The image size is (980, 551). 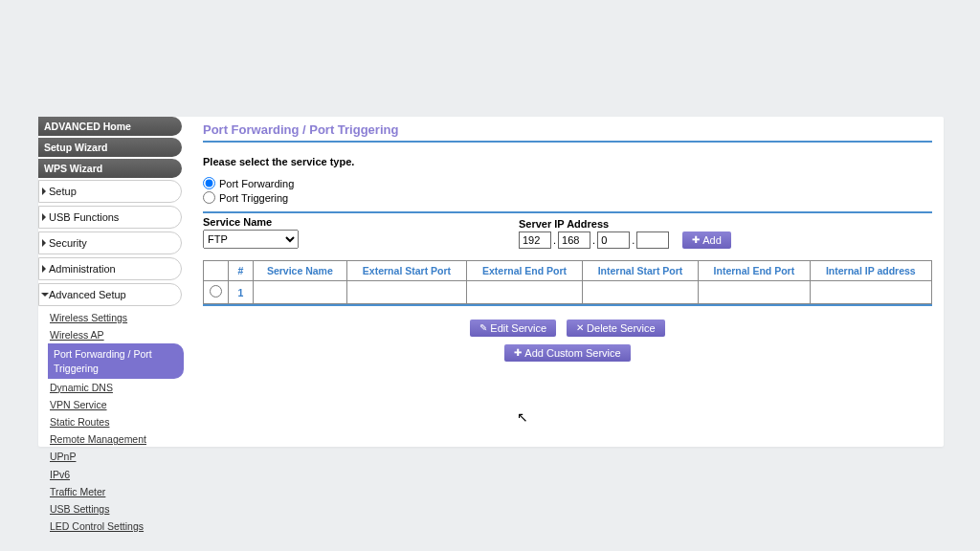 I want to click on sidebar-item-vpn-service: VPN Service, so click(x=113, y=405).